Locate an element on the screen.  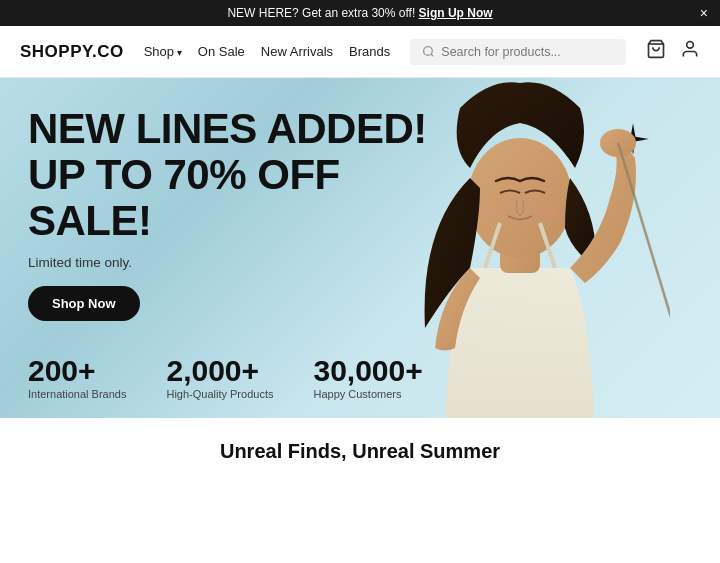
hero-headline-line1: NEW LINES ADDED! is located at coordinates (228, 128).